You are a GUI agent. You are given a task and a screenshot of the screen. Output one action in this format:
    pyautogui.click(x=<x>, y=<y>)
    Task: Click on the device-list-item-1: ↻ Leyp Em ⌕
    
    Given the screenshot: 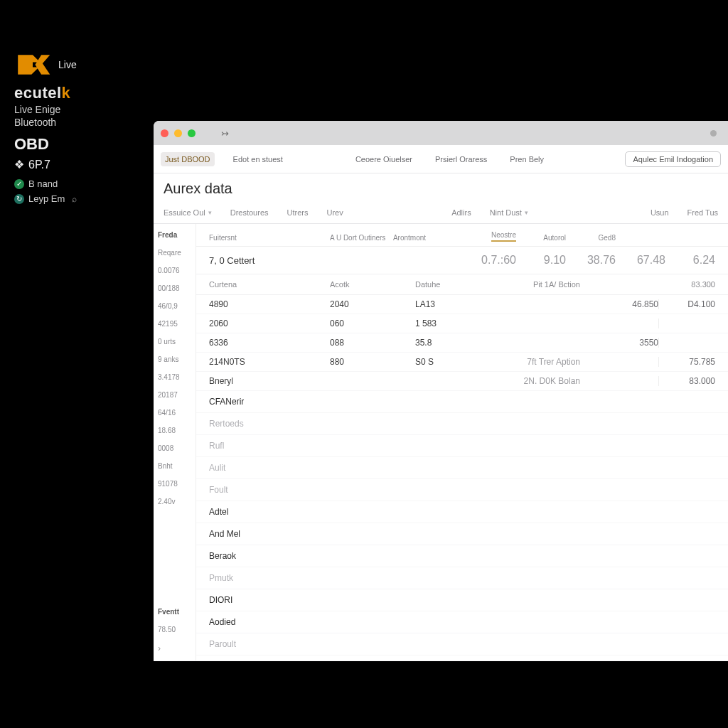 What is the action you would take?
    pyautogui.click(x=78, y=199)
    